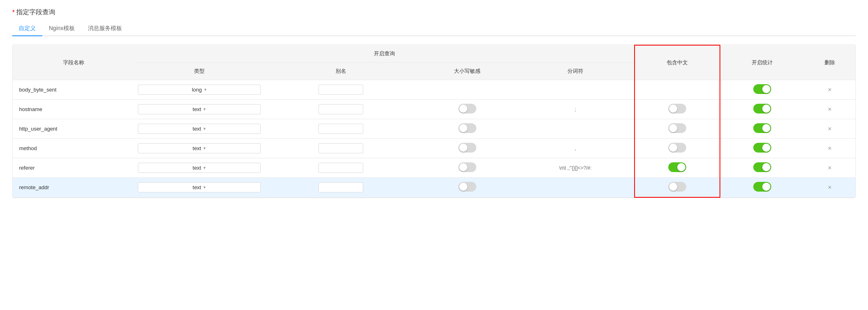 The image size is (868, 310). Describe the element at coordinates (434, 12) in the screenshot. I see `page-header: * 指定字段查询` at that location.